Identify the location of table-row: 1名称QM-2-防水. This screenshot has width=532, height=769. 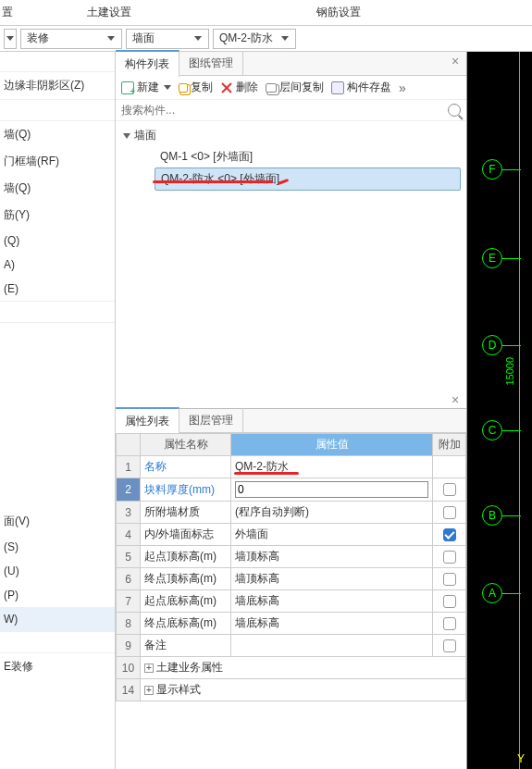
(291, 467).